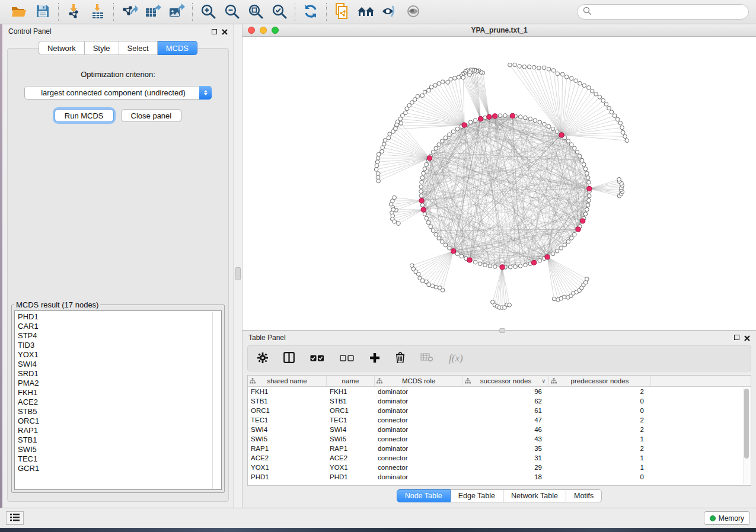 This screenshot has height=532, width=756. I want to click on tab-node-table: Node Table, so click(423, 496).